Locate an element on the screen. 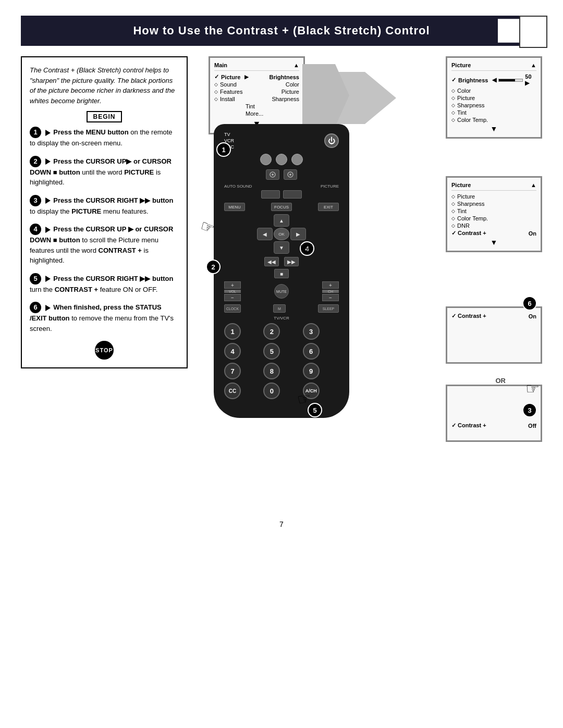  nav-down-btn: ▼ is located at coordinates (282, 248).